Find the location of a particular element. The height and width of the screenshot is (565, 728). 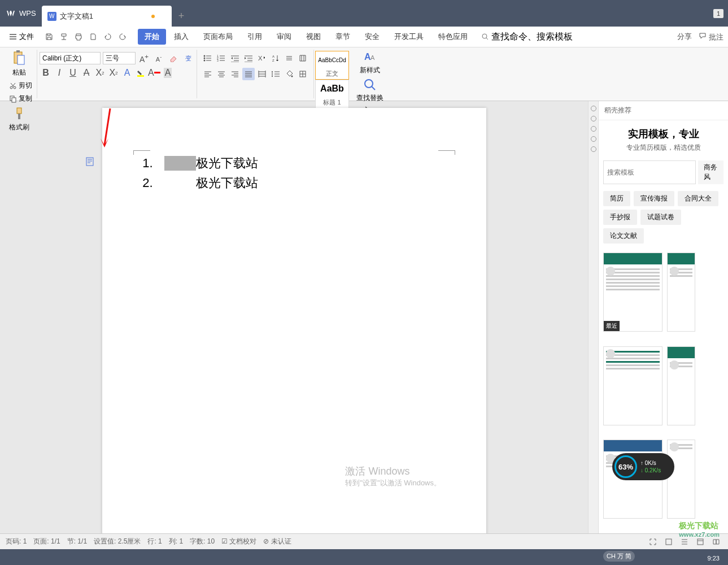

borders-button is located at coordinates (303, 74).